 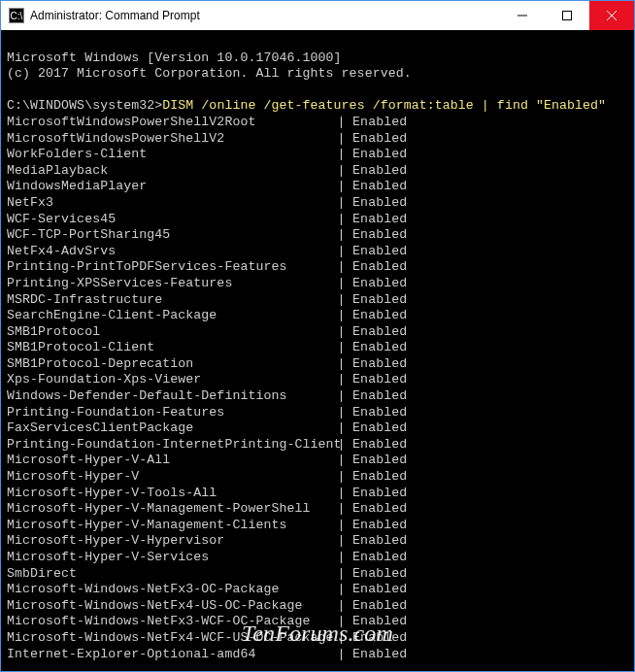 What do you see at coordinates (84, 105) in the screenshot?
I see `prompt: C:\WINDOWS\system32>` at bounding box center [84, 105].